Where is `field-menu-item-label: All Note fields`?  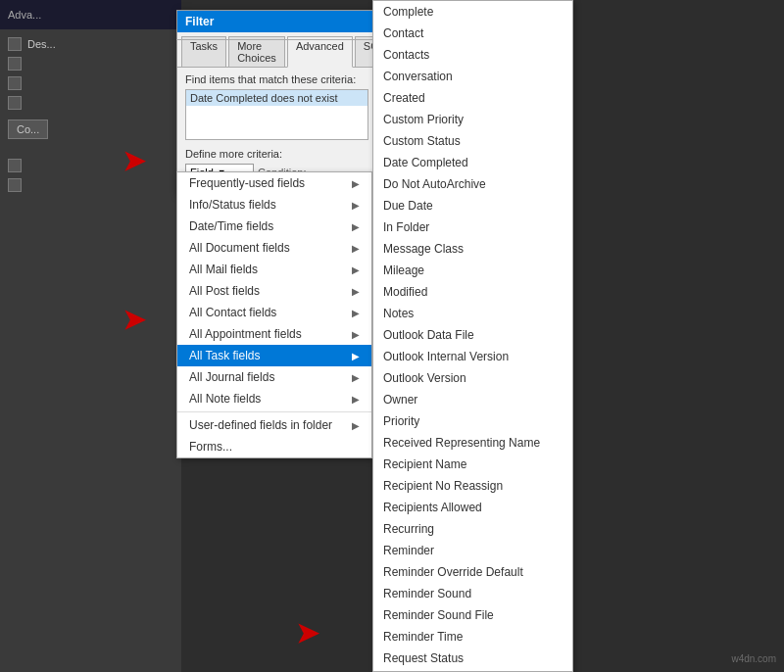 field-menu-item-label: All Note fields is located at coordinates (225, 399).